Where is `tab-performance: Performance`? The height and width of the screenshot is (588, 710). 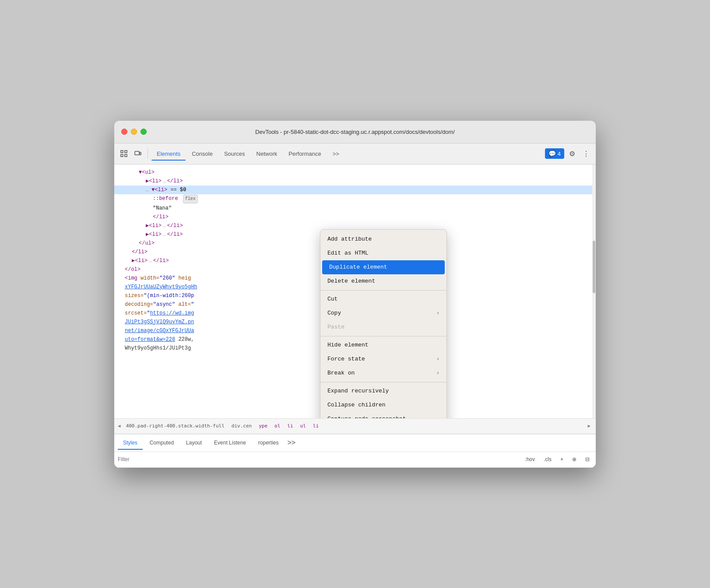 tab-performance: Performance is located at coordinates (305, 154).